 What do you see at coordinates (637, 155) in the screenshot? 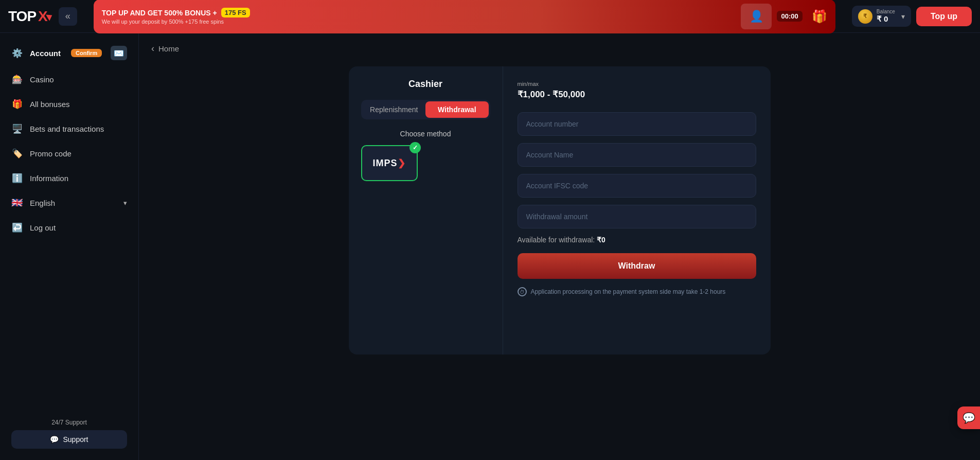
I see `account-name-input` at bounding box center [637, 155].